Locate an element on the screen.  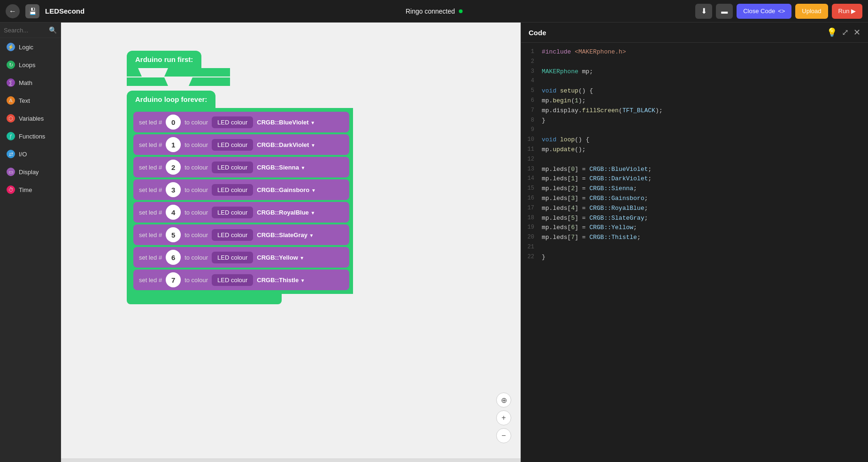
connection-dot is located at coordinates (461, 11).